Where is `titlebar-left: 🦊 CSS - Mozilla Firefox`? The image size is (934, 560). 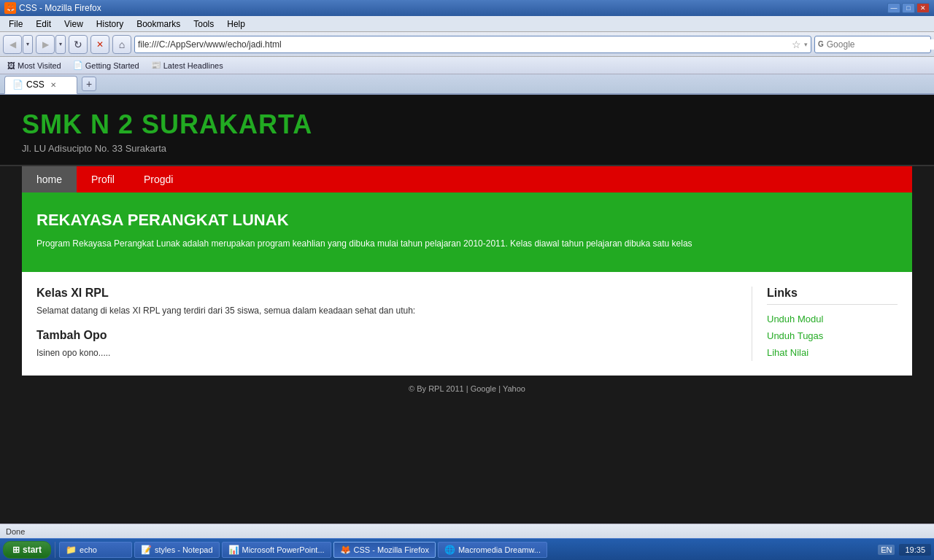
titlebar-left: 🦊 CSS - Mozilla Firefox is located at coordinates (53, 8).